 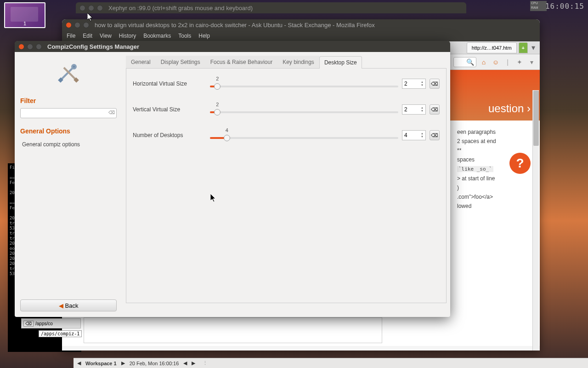 I want to click on browser-tab: http://z…t047.htm, so click(x=492, y=48).